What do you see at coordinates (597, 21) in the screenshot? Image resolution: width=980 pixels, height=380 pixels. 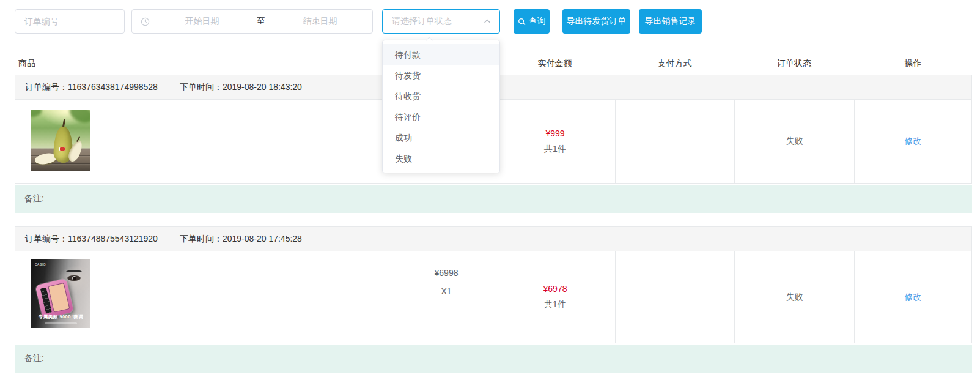 I see `export-pending-orders-button: 导出待发货订单` at bounding box center [597, 21].